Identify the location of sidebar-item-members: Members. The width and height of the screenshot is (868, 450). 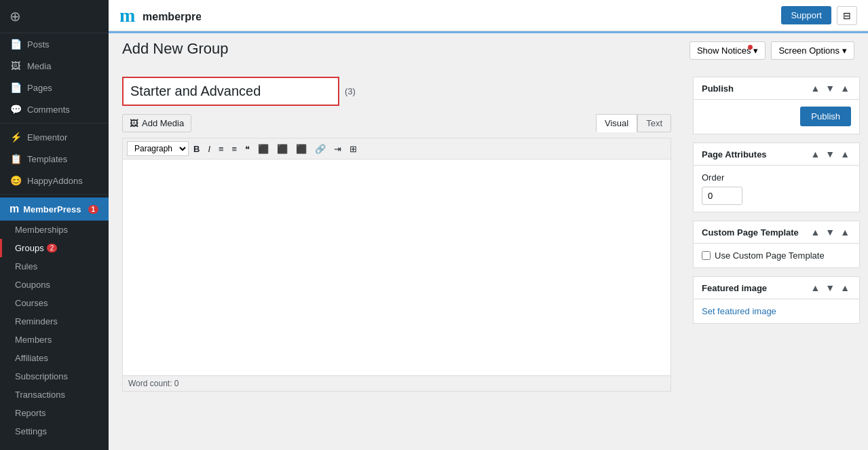
(54, 339).